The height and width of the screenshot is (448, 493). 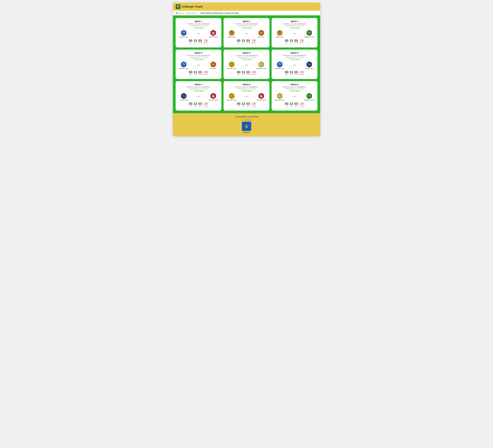 What do you see at coordinates (309, 65) in the screenshot?
I see `team2: 🦍 Gorilla Team` at bounding box center [309, 65].